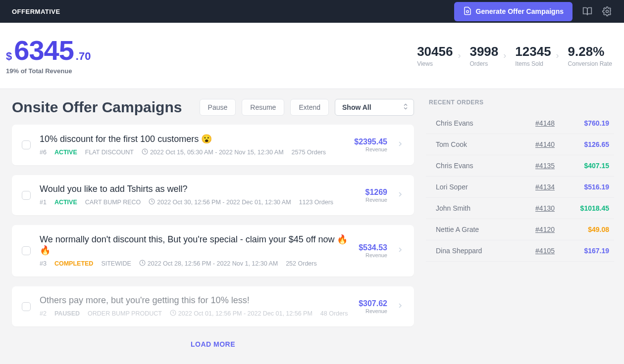  What do you see at coordinates (533, 51) in the screenshot?
I see `stat-value: 12345` at bounding box center [533, 51].